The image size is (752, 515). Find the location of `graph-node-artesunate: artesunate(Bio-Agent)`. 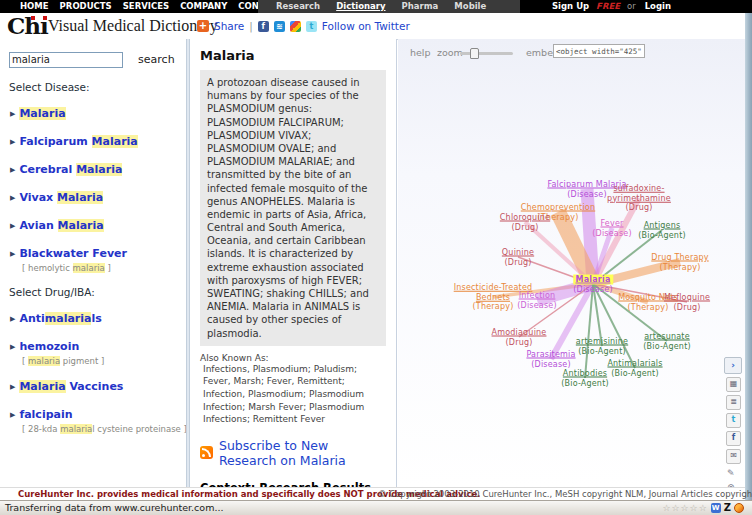

graph-node-artesunate: artesunate(Bio-Agent) is located at coordinates (667, 342).